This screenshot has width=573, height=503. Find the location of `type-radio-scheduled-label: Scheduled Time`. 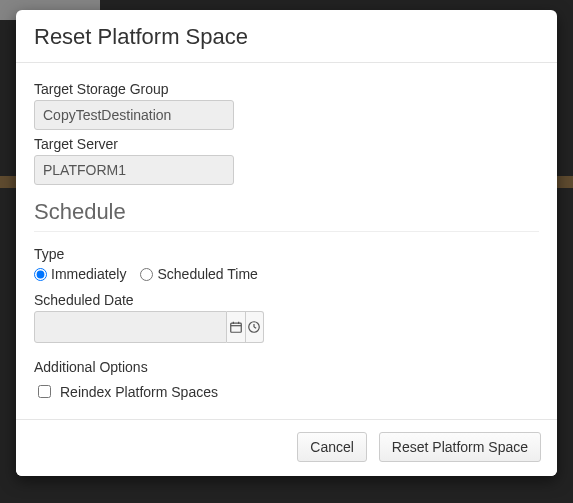

type-radio-scheduled-label: Scheduled Time is located at coordinates (207, 274).